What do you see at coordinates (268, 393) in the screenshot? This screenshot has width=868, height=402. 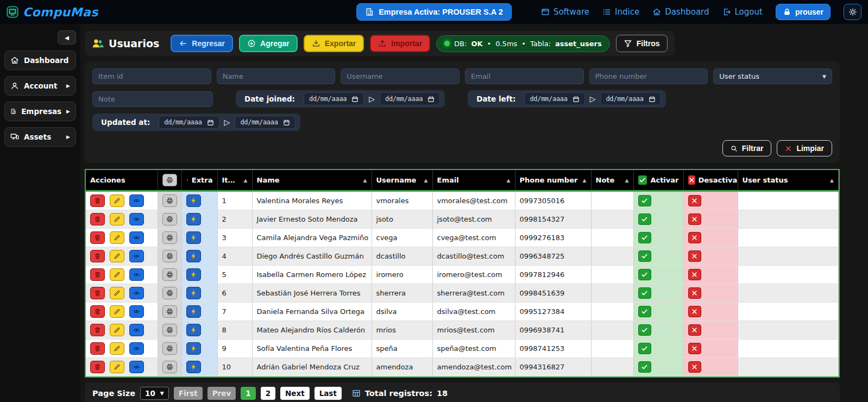 I see `page-2-button: 2` at bounding box center [268, 393].